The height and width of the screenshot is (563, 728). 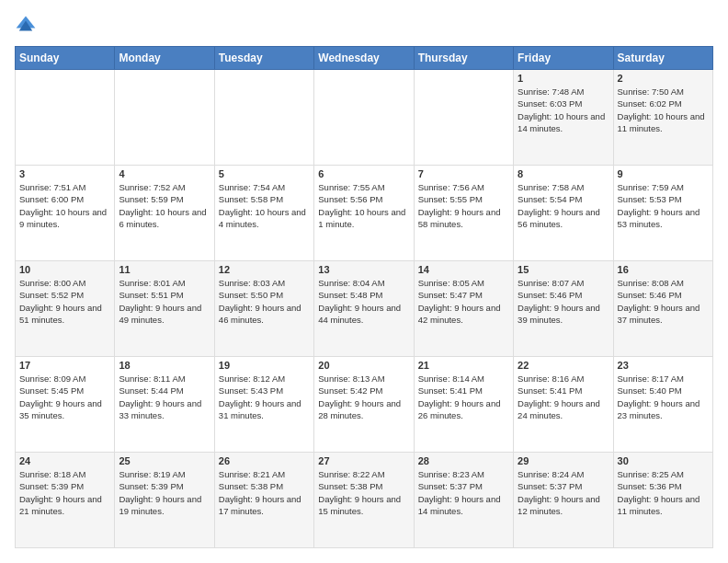 I want to click on day-info-line: Sunrise: 8:24 AM, so click(x=551, y=475).